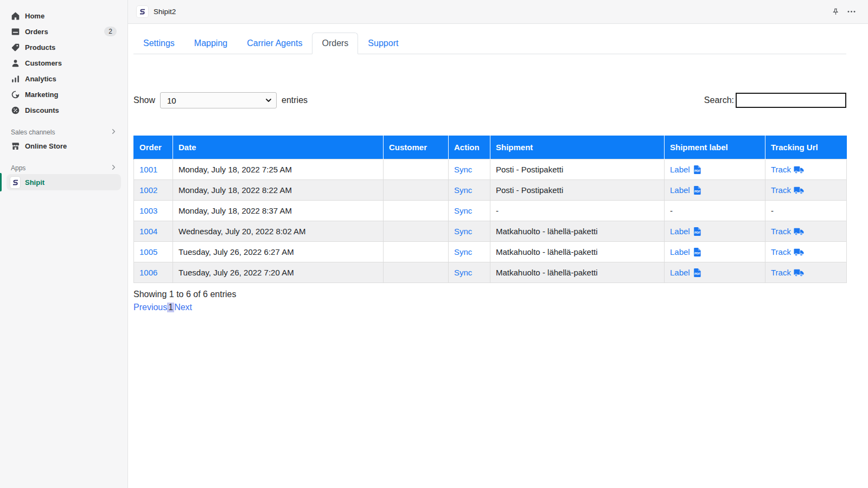 The height and width of the screenshot is (488, 868). Describe the element at coordinates (149, 190) in the screenshot. I see `order-link: 1002` at that location.